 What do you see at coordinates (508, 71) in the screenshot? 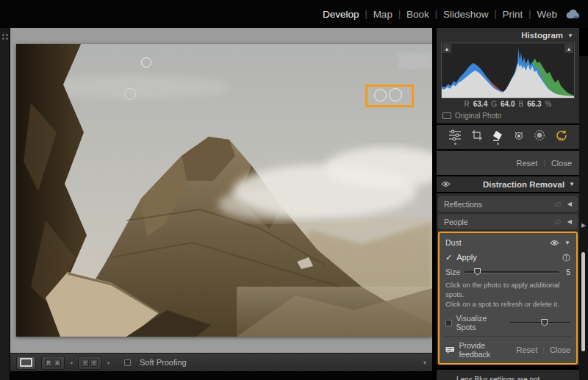
I see `histogram-graph: ▲ ▲` at bounding box center [508, 71].